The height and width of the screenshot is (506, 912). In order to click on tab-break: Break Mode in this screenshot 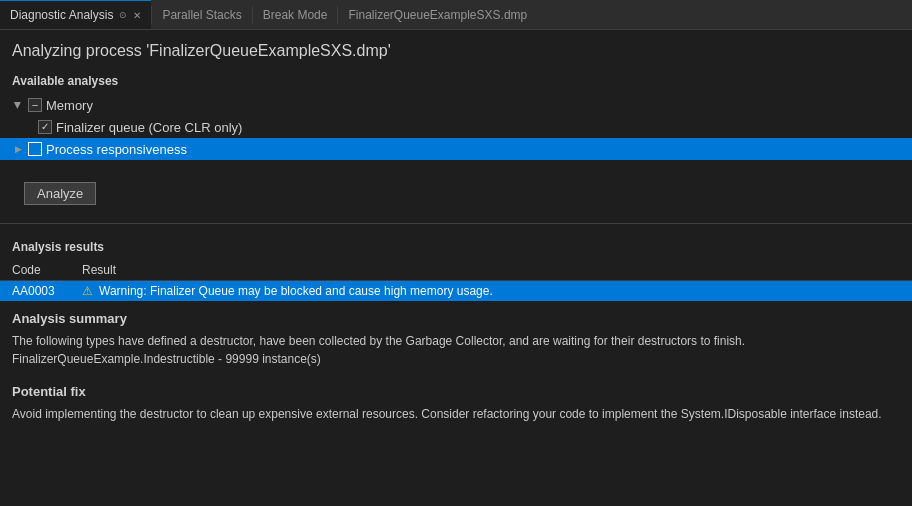, I will do `click(296, 14)`.